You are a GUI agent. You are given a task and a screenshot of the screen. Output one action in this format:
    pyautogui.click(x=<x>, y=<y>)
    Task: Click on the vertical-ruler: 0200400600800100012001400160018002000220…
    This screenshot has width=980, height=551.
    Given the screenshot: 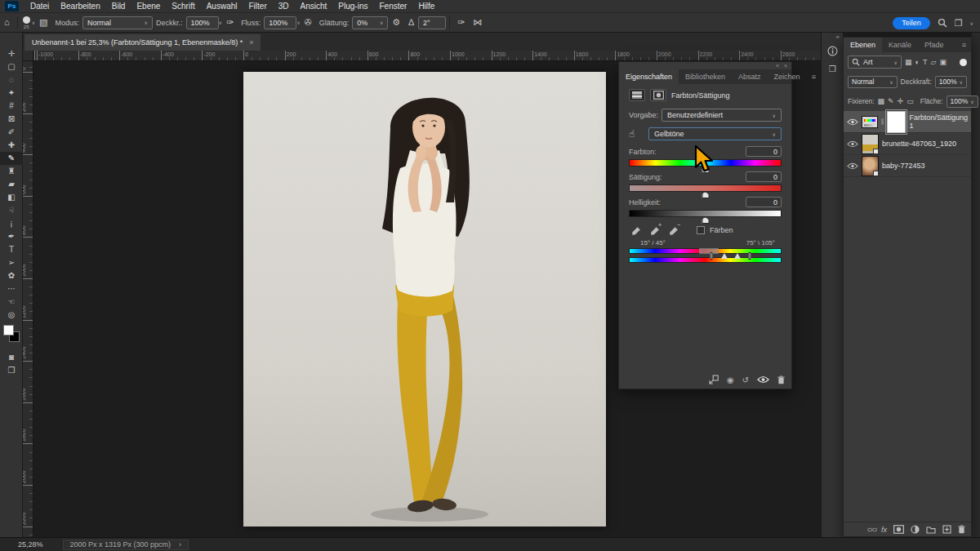 What is the action you would take?
    pyautogui.click(x=28, y=299)
    